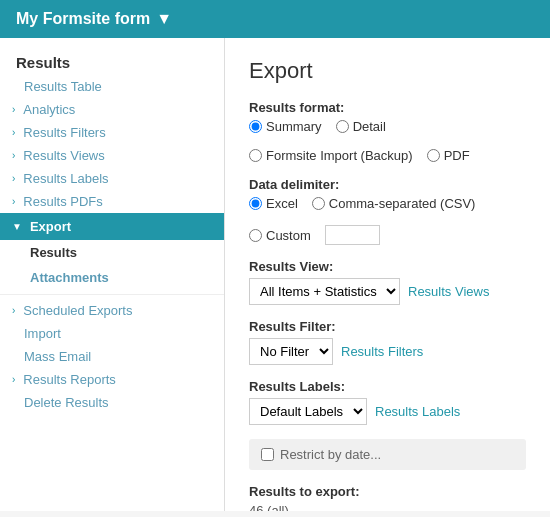 This screenshot has width=550, height=517. I want to click on sidebar-item-results-views: › Results Views, so click(112, 156).